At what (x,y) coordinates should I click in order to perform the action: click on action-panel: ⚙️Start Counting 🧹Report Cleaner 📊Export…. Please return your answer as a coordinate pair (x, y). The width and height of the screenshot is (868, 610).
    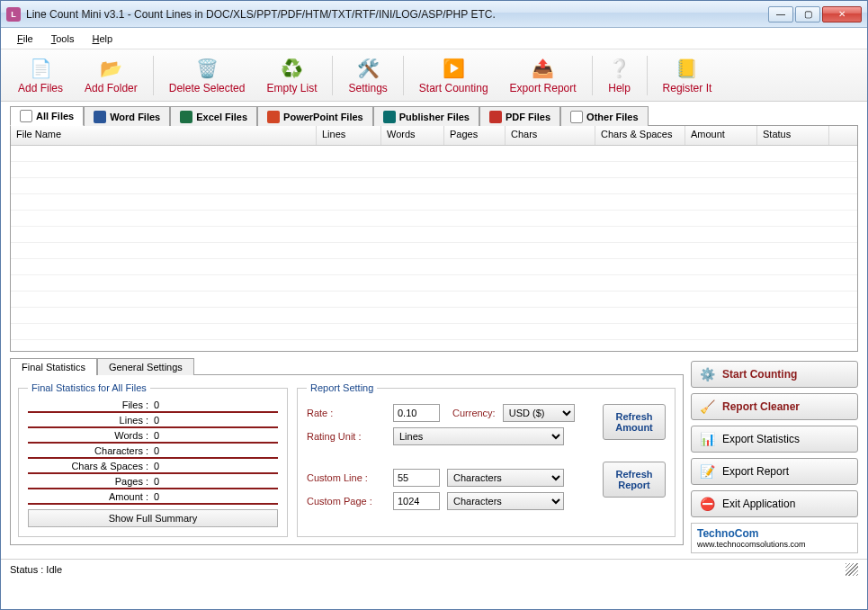
    Looking at the image, I should click on (774, 455).